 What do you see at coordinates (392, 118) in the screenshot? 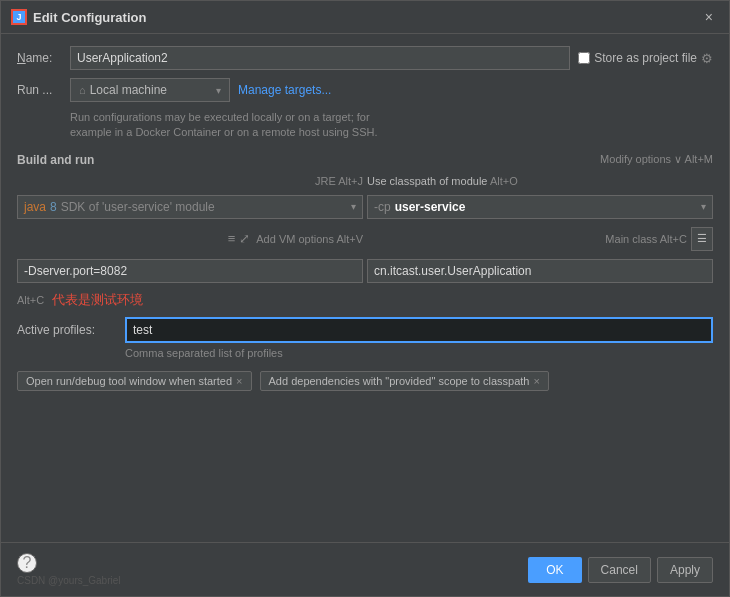
I see `hint-line1: Run configurations may be executed local…` at bounding box center [392, 118].